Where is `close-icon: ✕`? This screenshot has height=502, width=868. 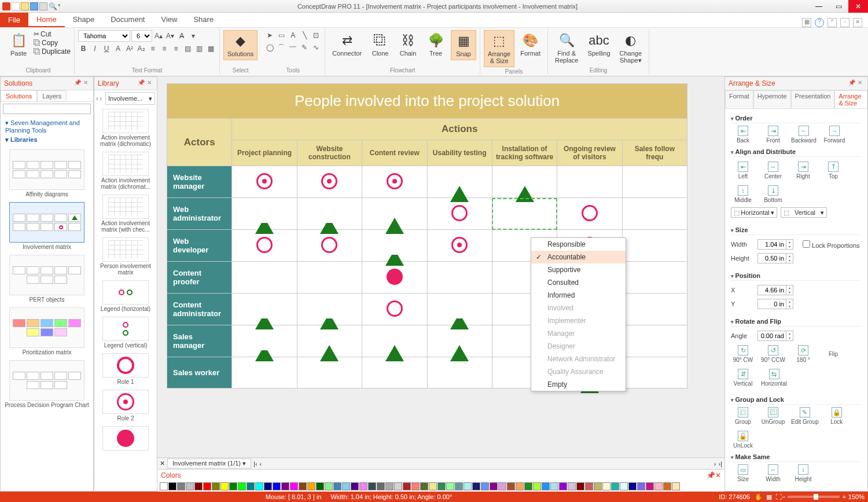 close-icon: ✕ is located at coordinates (149, 83).